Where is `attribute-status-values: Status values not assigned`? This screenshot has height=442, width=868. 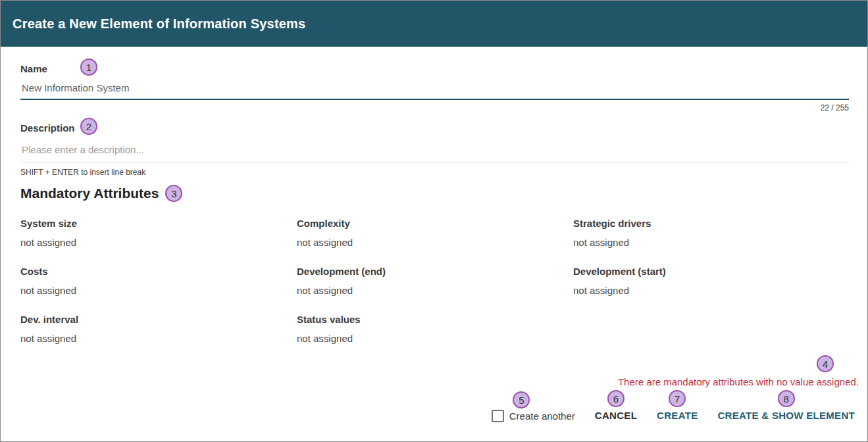
attribute-status-values: Status values not assigned is located at coordinates (435, 329).